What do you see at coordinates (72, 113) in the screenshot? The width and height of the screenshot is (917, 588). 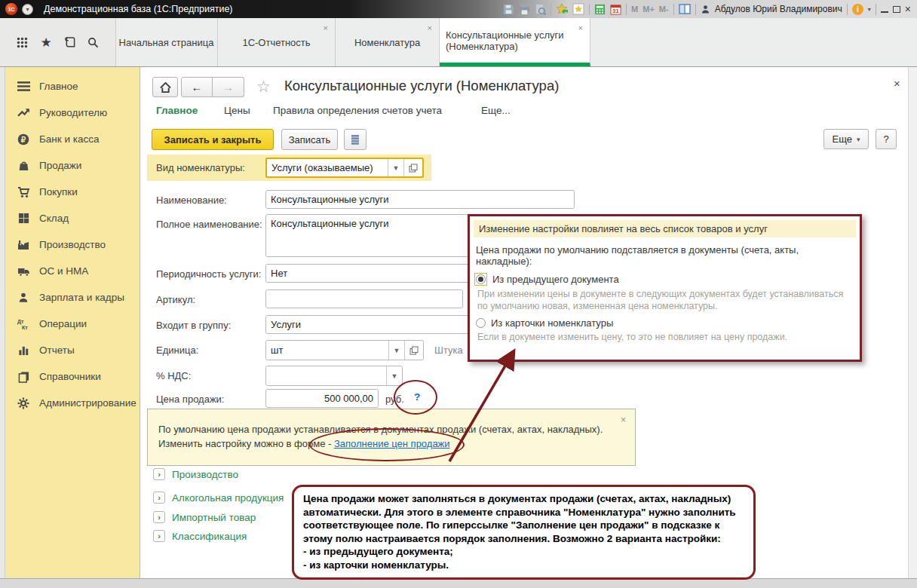 I see `sidebar-item-manager: Руководителю` at bounding box center [72, 113].